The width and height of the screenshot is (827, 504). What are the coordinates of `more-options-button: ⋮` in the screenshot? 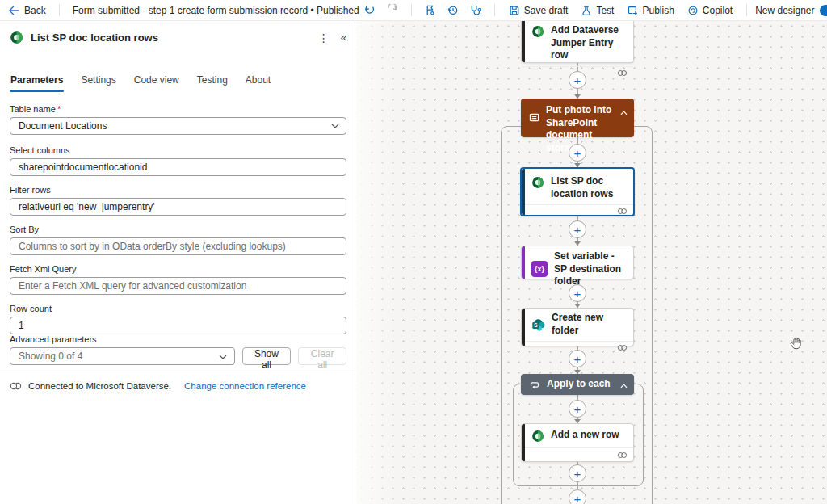 It's located at (324, 38).